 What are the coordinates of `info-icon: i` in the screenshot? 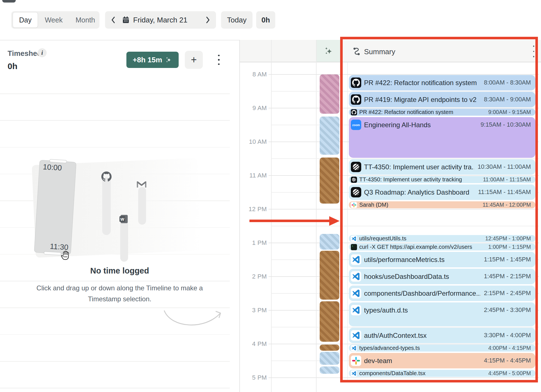 It's located at (42, 53).